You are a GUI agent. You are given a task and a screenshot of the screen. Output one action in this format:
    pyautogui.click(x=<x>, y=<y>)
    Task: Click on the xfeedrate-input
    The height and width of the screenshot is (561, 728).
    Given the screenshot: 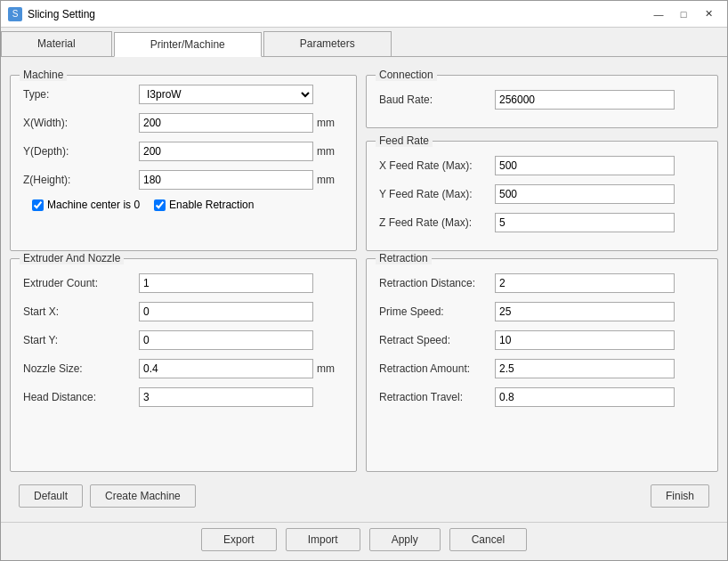 What is the action you would take?
    pyautogui.click(x=585, y=166)
    